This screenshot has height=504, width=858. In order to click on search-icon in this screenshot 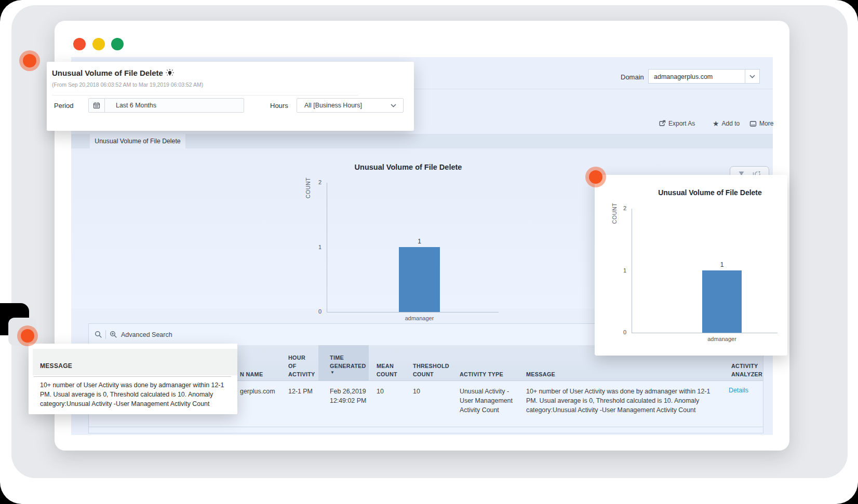, I will do `click(99, 334)`.